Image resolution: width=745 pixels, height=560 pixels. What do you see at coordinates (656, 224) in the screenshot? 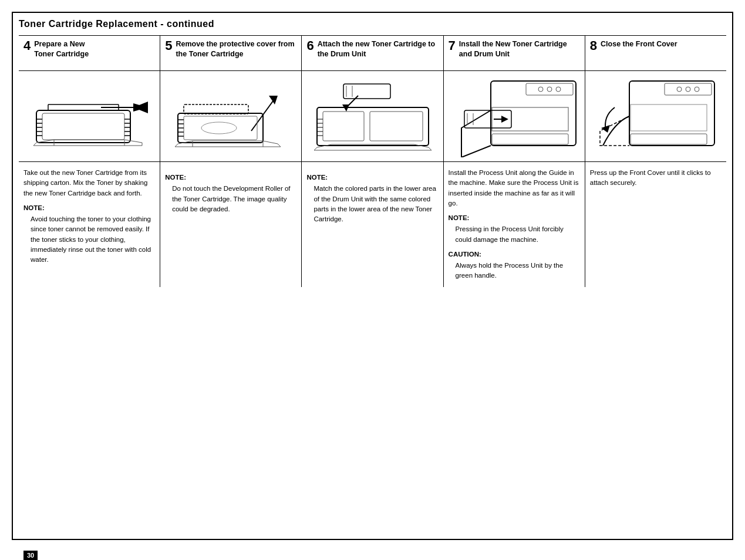
I see `step-body-8: Press up the Front Cover until it clicks…` at bounding box center [656, 224].